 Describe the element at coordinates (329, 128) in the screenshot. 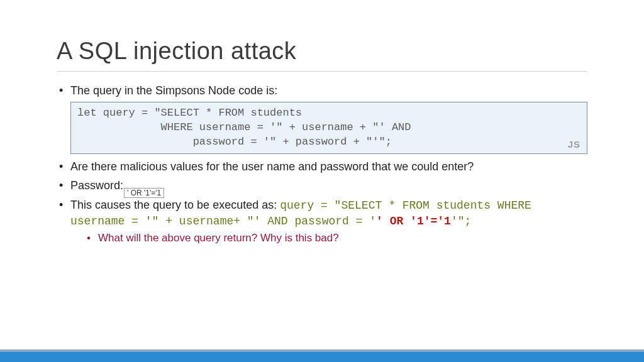

I see `code-block: let query = "SELECT * FROM students WHER…` at that location.